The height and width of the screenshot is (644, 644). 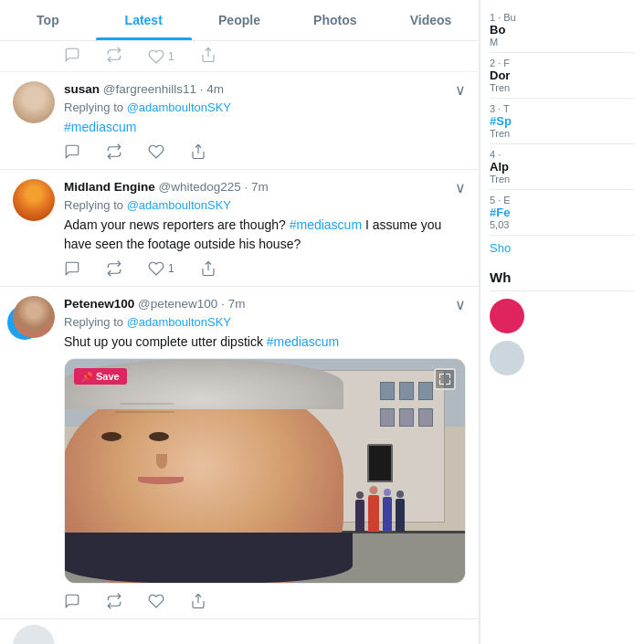 What do you see at coordinates (265, 188) in the screenshot?
I see `tweet-header-midland: Midland Engine @whitedog225 · 7m ∨` at bounding box center [265, 188].